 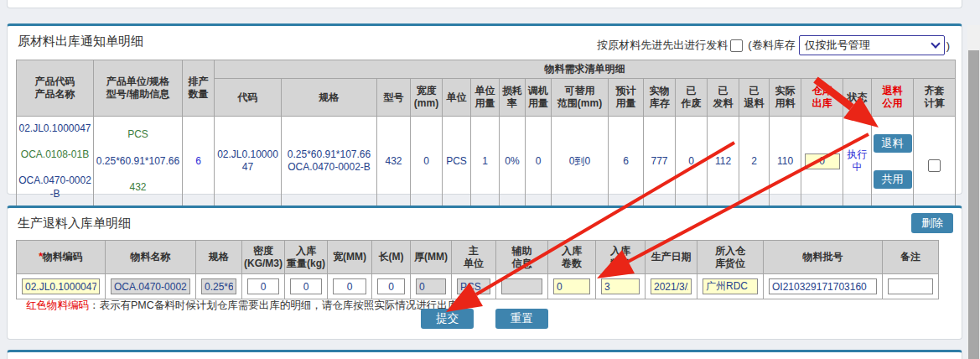 I want to click on cell-status: 执行中, so click(x=858, y=162).